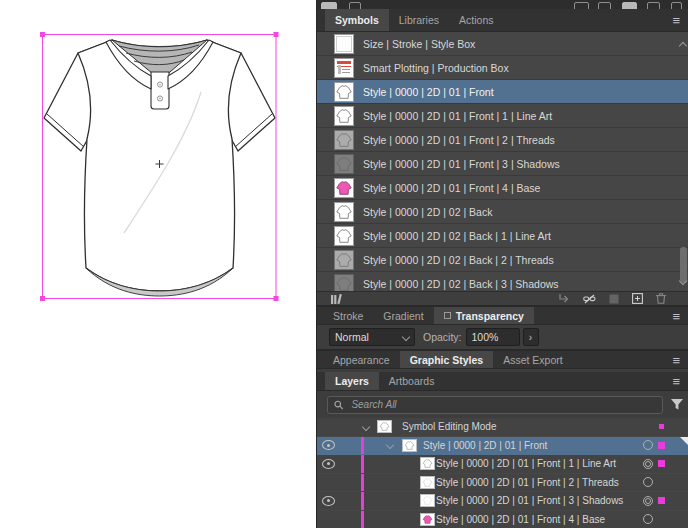 This screenshot has height=528, width=688. Describe the element at coordinates (502, 92) in the screenshot. I see `symbol-item-selected: Style | 0000 | 2D | 01 | Front` at that location.